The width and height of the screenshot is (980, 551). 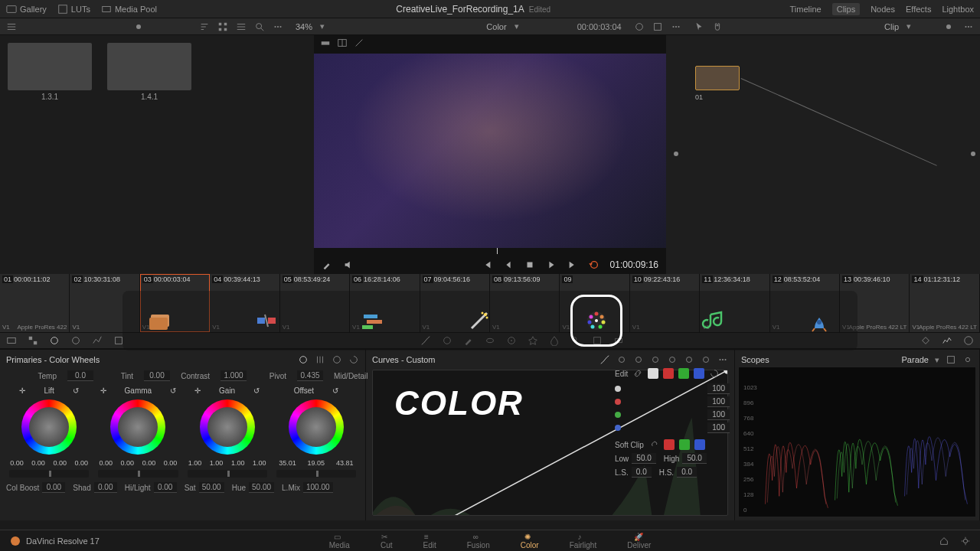 I want to click on hue-hue-icon, so click(x=622, y=360).